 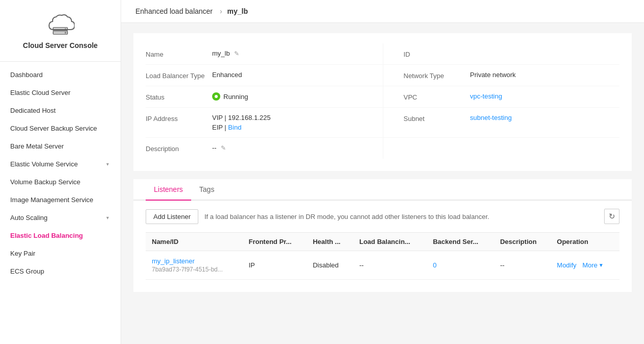 I want to click on detail-cell-subnet: Subnet subnet-testing, so click(x=501, y=122).